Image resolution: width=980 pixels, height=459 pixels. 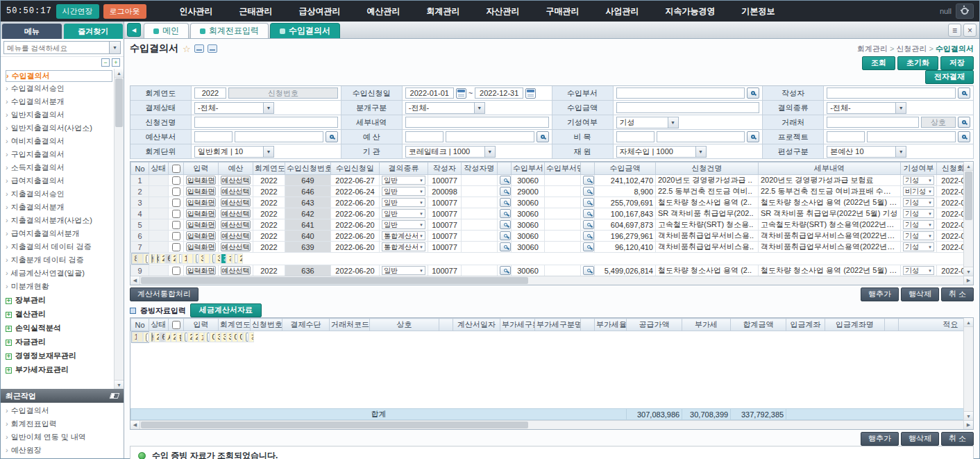 What do you see at coordinates (920, 294) in the screenshot?
I see `delete-row-button: 행삭제` at bounding box center [920, 294].